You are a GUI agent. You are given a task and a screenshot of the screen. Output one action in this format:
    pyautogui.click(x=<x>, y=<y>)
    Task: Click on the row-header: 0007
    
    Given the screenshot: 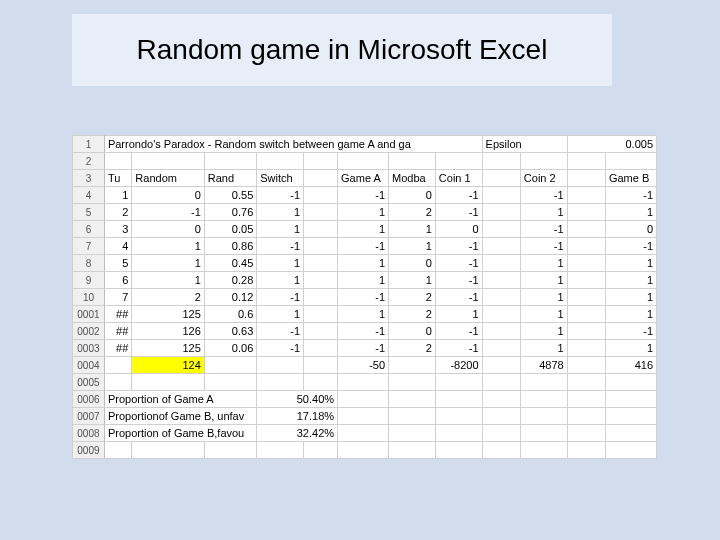 What is the action you would take?
    pyautogui.click(x=89, y=416)
    